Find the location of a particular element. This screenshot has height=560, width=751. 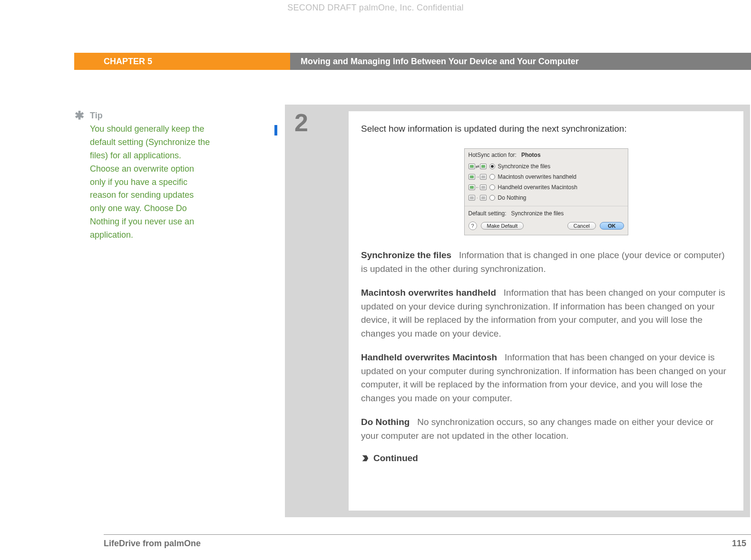

header-left-spacer is located at coordinates (37, 61).